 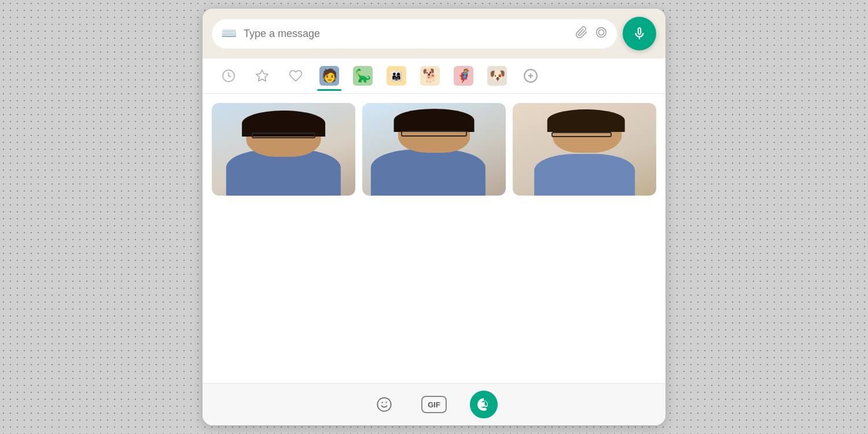 What do you see at coordinates (229, 76) in the screenshot?
I see `category-recent` at bounding box center [229, 76].